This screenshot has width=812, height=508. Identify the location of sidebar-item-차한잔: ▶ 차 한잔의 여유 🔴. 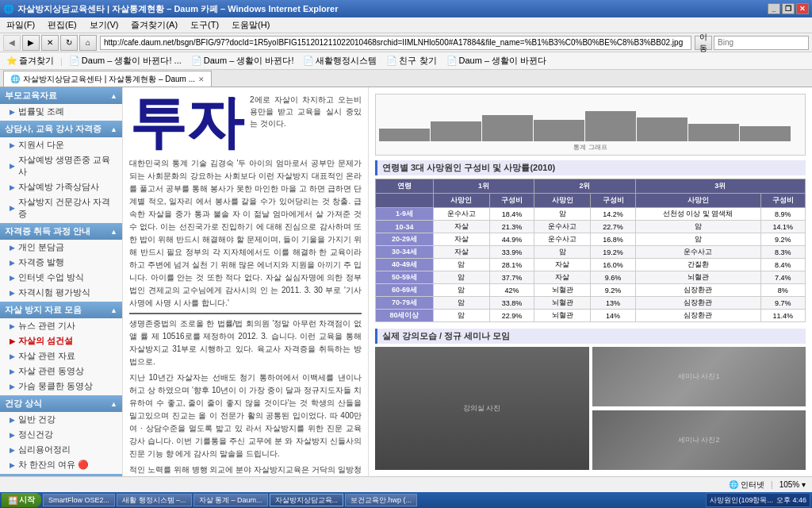
(61, 465).